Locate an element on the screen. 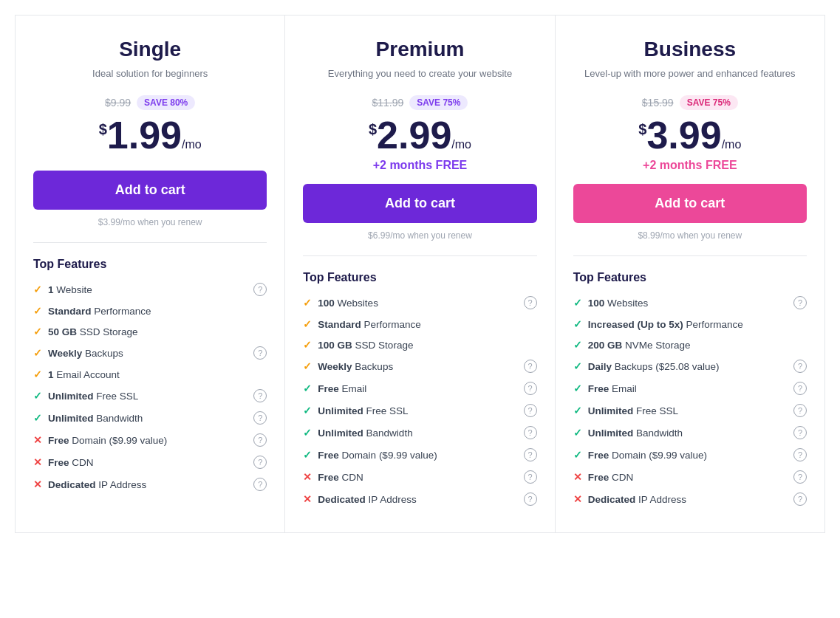  check-icon-business-5: ✓ is located at coordinates (578, 411).